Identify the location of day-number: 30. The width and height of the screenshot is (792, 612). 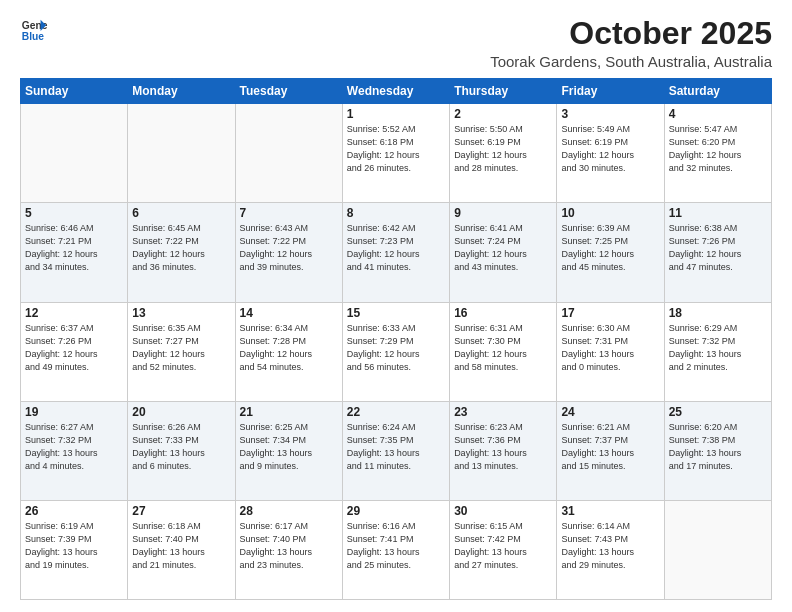
(503, 511).